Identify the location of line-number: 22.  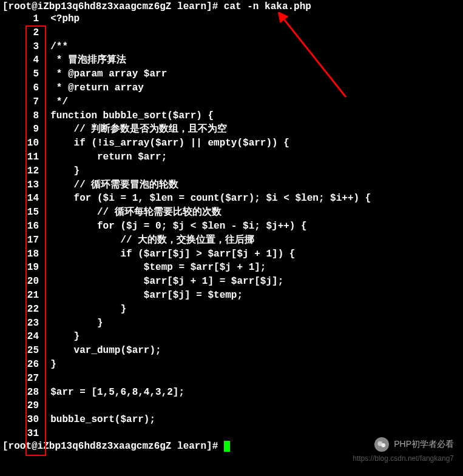
(21, 309).